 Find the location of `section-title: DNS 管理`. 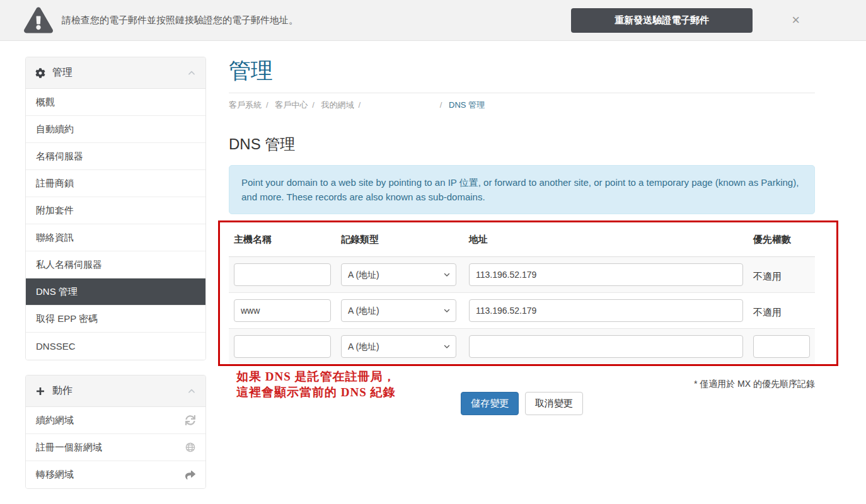

section-title: DNS 管理 is located at coordinates (522, 144).